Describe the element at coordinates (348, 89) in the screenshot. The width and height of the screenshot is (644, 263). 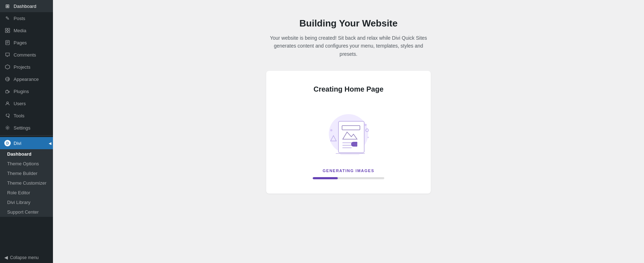
I see `card-title: Creating Home Page` at that location.